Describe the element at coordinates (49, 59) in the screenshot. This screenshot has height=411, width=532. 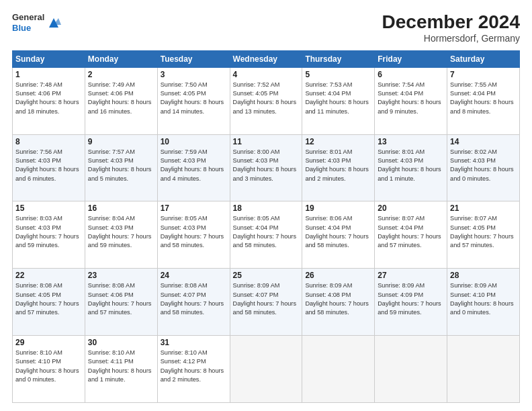
I see `col-sunday: Sunday` at that location.